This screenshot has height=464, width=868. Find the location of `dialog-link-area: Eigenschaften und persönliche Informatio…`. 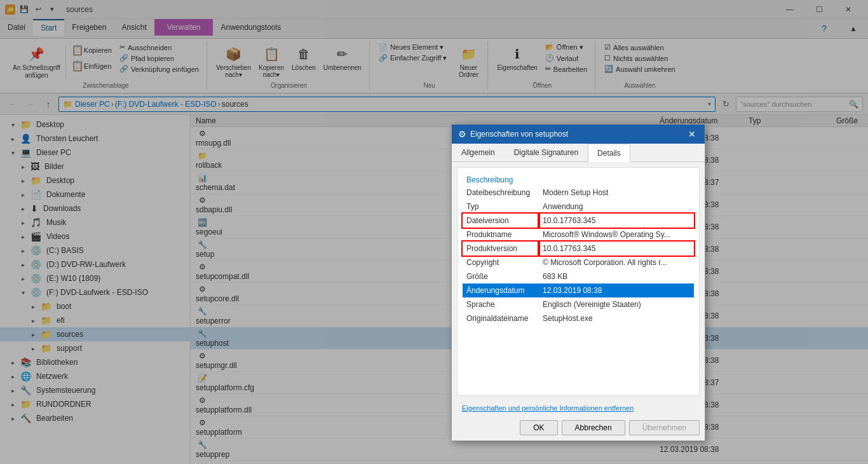

dialog-link-area: Eigenschaften und persönliche Informatio… is located at coordinates (578, 408).